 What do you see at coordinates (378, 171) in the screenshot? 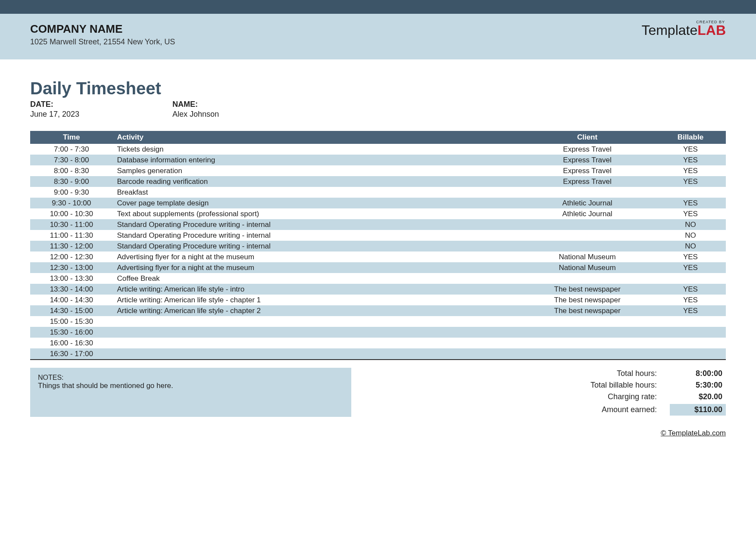
I see `table-row: 8:00 - 8:30Samples generationExpress Tra…` at bounding box center [378, 171].